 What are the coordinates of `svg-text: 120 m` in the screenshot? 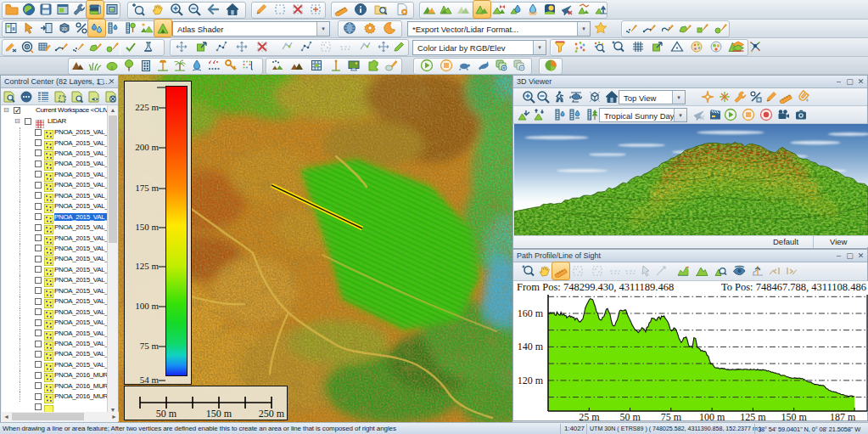 It's located at (531, 380).